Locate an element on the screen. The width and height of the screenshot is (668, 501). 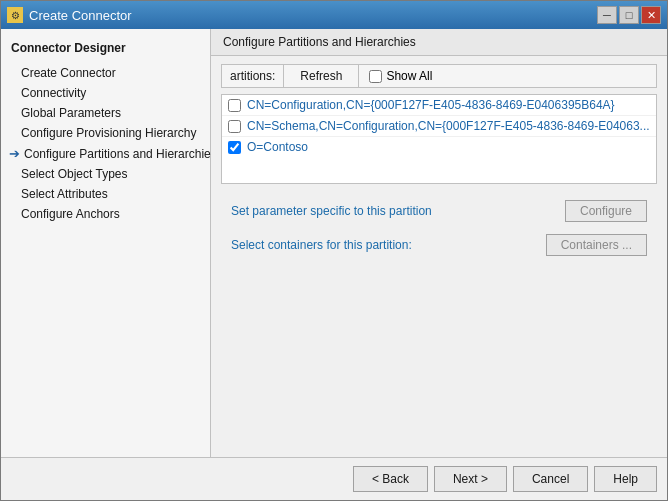
back-button: < Back is located at coordinates (390, 479).